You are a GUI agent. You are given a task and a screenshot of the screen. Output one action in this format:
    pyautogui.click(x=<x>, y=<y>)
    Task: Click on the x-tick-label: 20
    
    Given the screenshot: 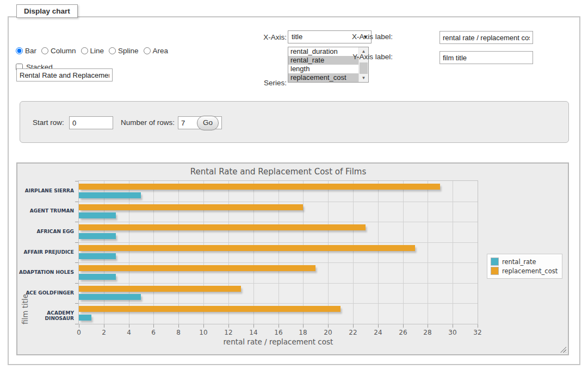 What is the action you would take?
    pyautogui.click(x=328, y=333)
    